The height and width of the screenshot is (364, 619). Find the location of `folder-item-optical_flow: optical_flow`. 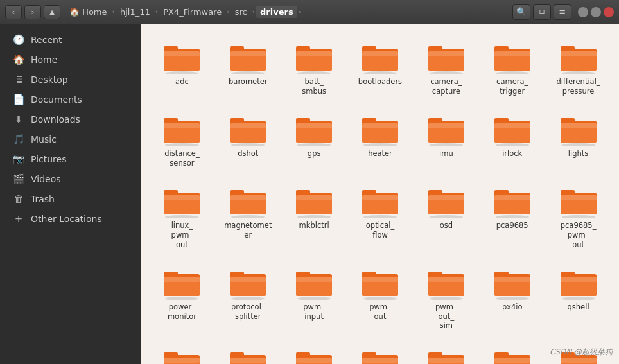

folder-item-optical_flow: optical_flow is located at coordinates (380, 217).